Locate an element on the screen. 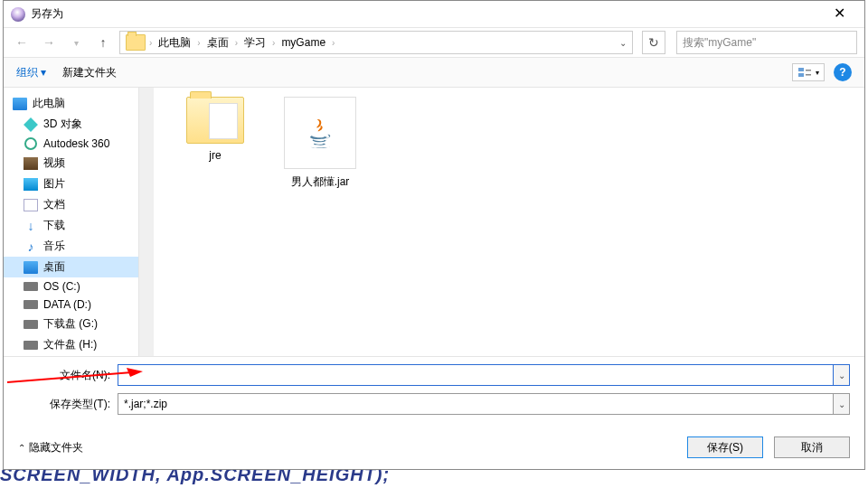 Image resolution: width=868 pixels, height=488 pixels. app-icon is located at coordinates (18, 14).